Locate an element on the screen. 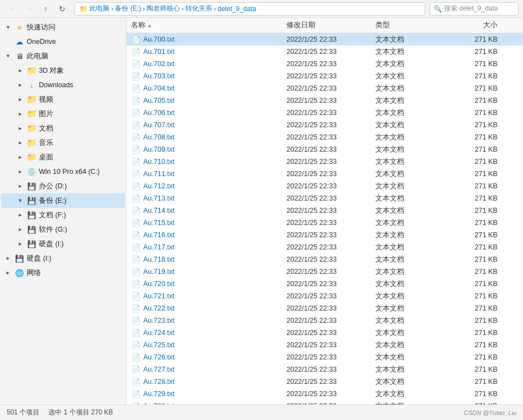 The width and height of the screenshot is (523, 420). table-row: 📄 Au.723.txt 2022/1/25 22:33 文本文档 271 KB is located at coordinates (325, 321).